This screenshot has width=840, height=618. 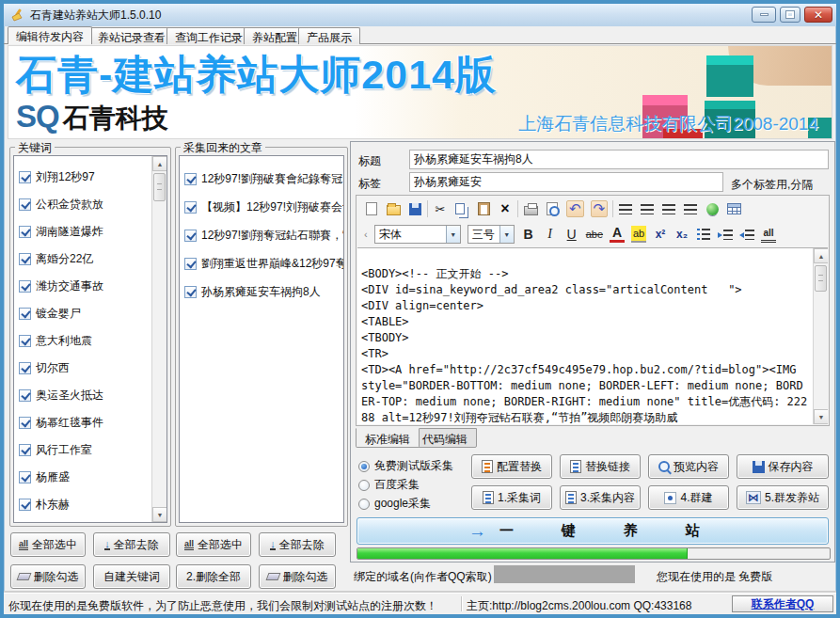 I want to click on copy-icon, so click(x=462, y=209).